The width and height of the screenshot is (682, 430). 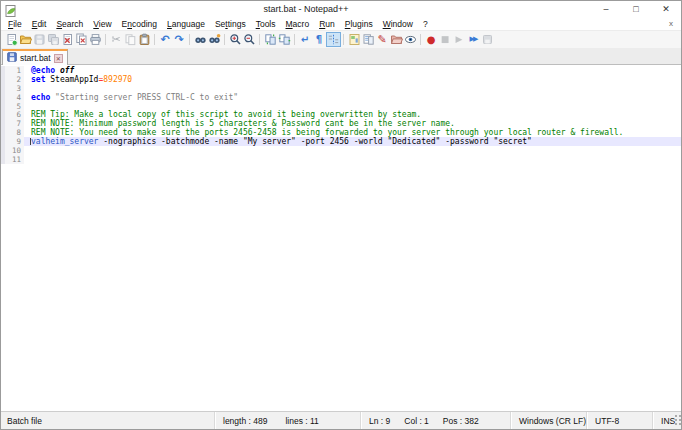 I want to click on close-all-documents-icon, so click(x=82, y=40).